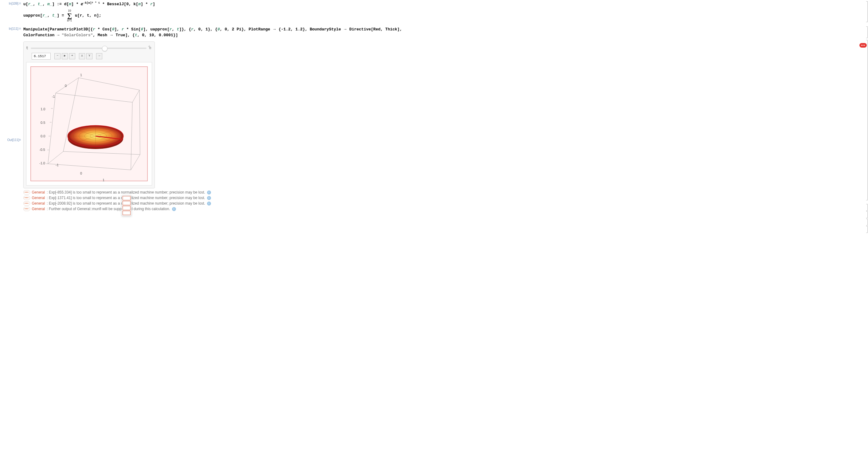 This screenshot has width=868, height=451. Describe the element at coordinates (27, 48) in the screenshot. I see `slider-label: t` at that location.